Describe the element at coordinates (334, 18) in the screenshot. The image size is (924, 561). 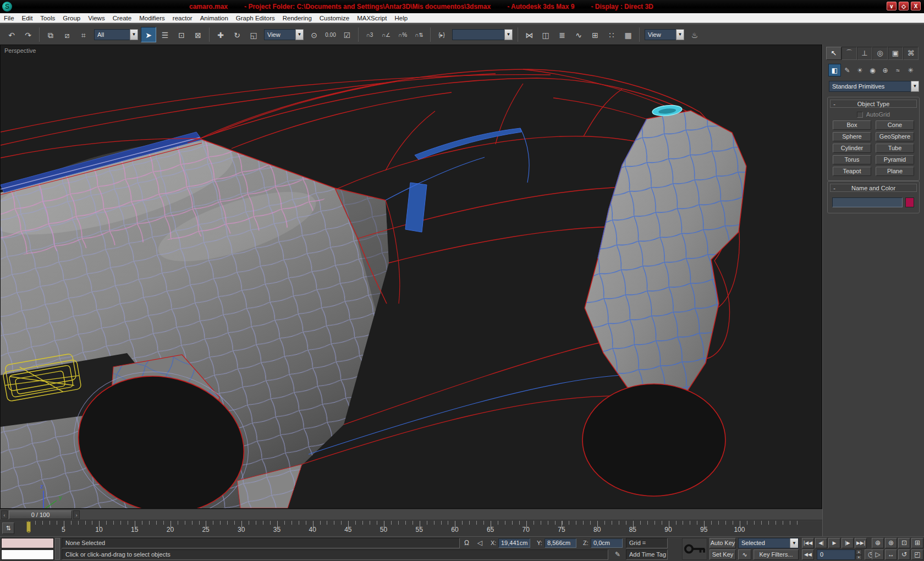
I see `menu-customize: Customize` at that location.